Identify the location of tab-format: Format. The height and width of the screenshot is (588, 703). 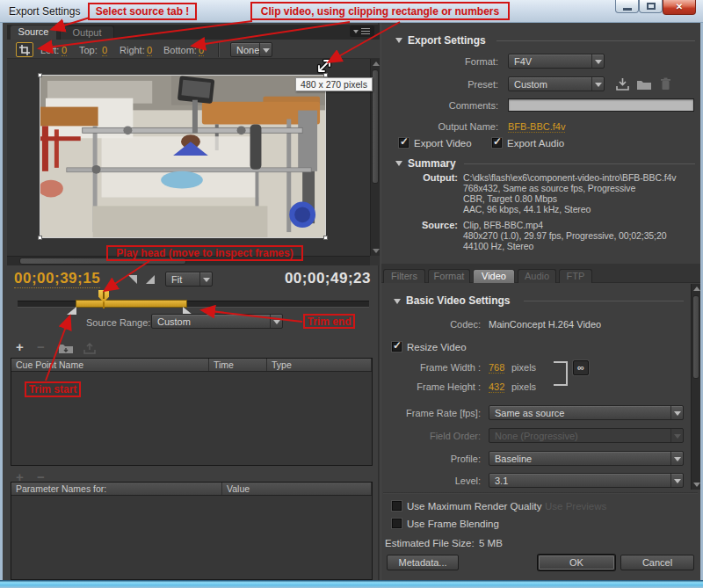
(449, 276).